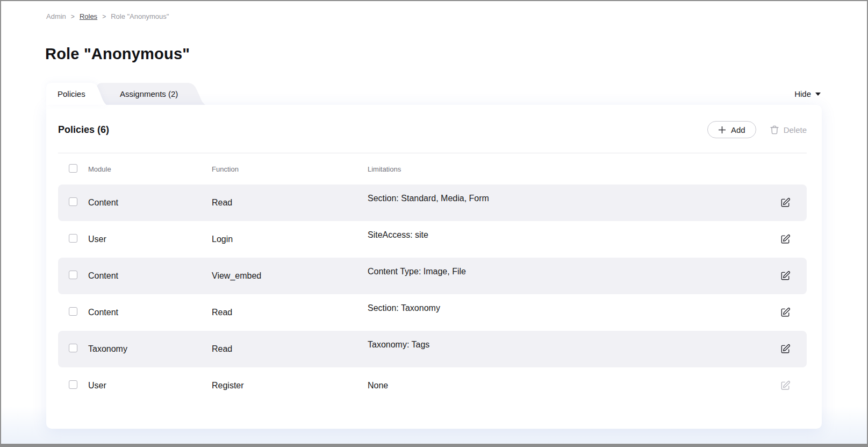  I want to click on tab-policies: Policies, so click(71, 94).